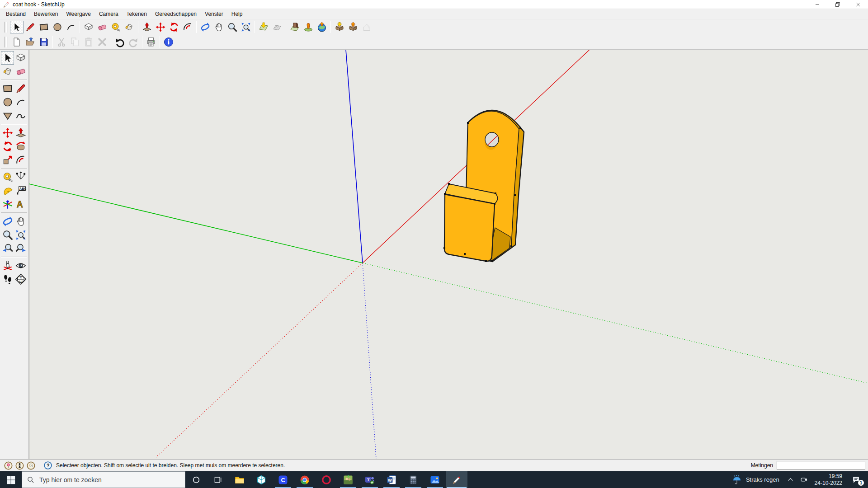  I want to click on text-tool-button: ABC, so click(21, 191).